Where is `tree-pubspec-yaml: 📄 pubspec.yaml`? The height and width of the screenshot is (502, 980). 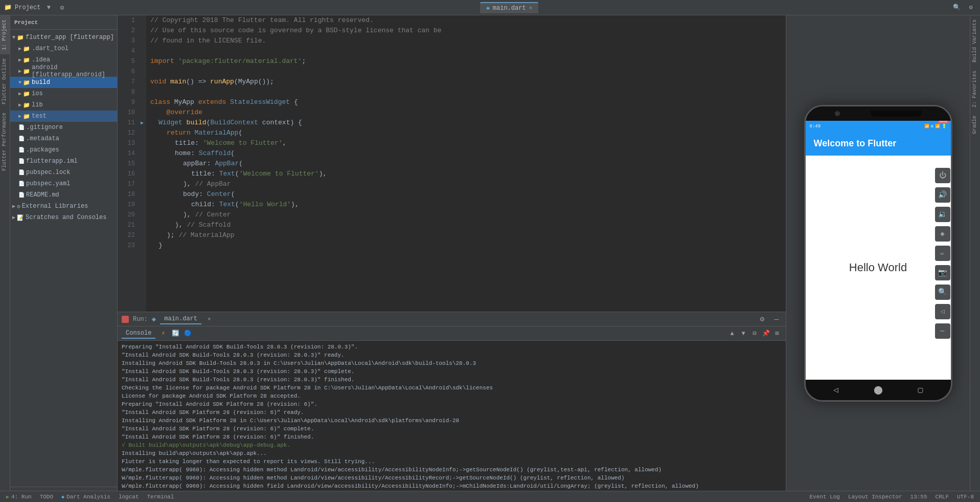
tree-pubspec-yaml: 📄 pubspec.yaml is located at coordinates (63, 184).